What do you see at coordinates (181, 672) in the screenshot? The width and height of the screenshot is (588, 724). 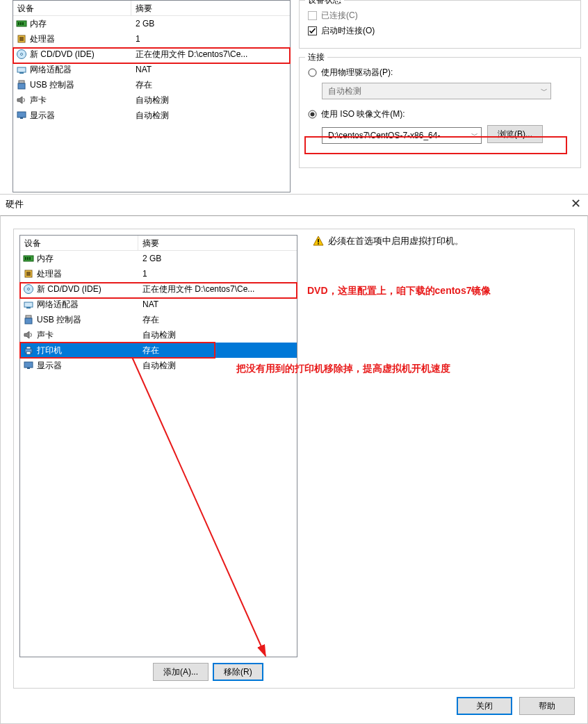 I see `add-button: 添加(A)...` at bounding box center [181, 672].